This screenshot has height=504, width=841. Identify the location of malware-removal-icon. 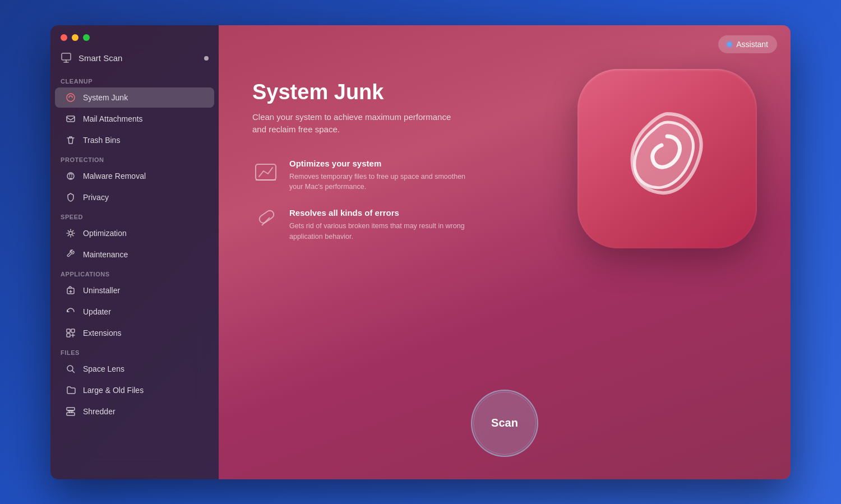
(71, 176).